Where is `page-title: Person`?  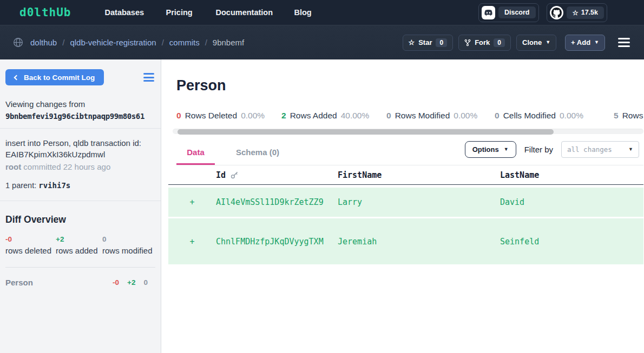
page-title: Person is located at coordinates (410, 85).